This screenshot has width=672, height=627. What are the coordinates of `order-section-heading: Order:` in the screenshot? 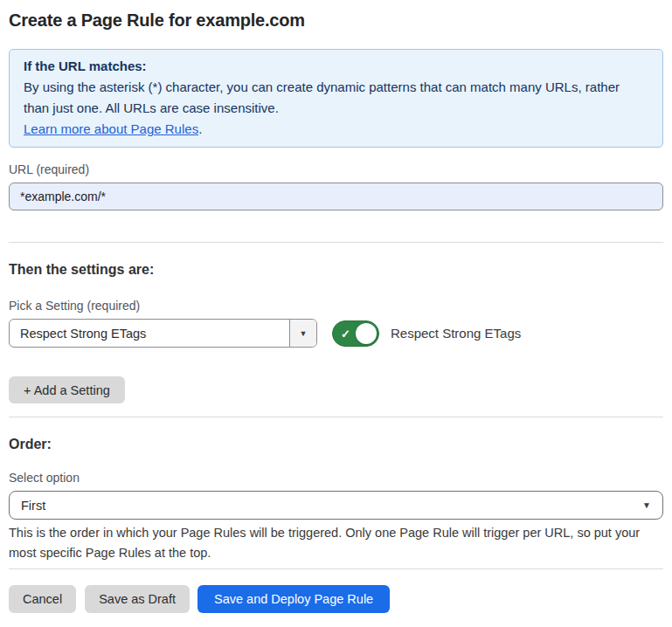 It's located at (336, 444).